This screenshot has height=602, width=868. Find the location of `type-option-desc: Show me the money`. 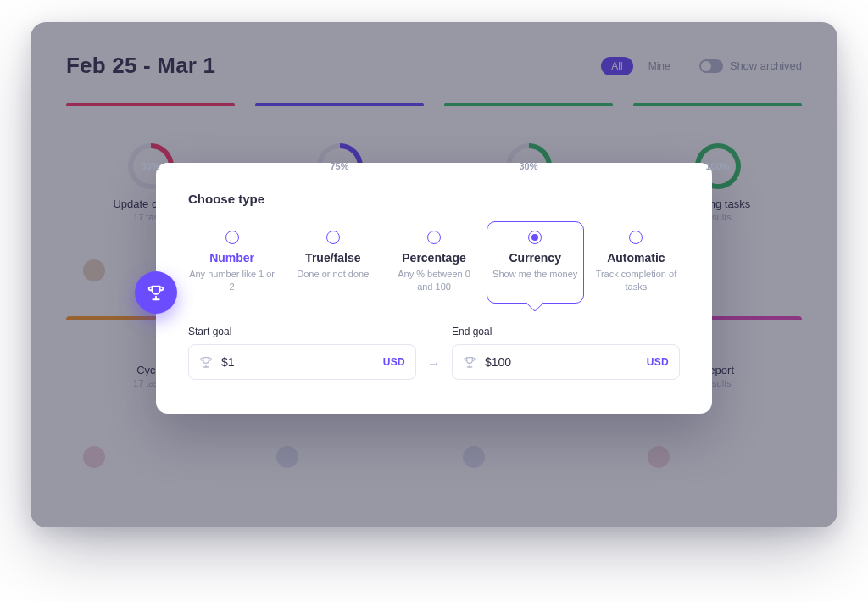

type-option-desc: Show me the money is located at coordinates (536, 275).